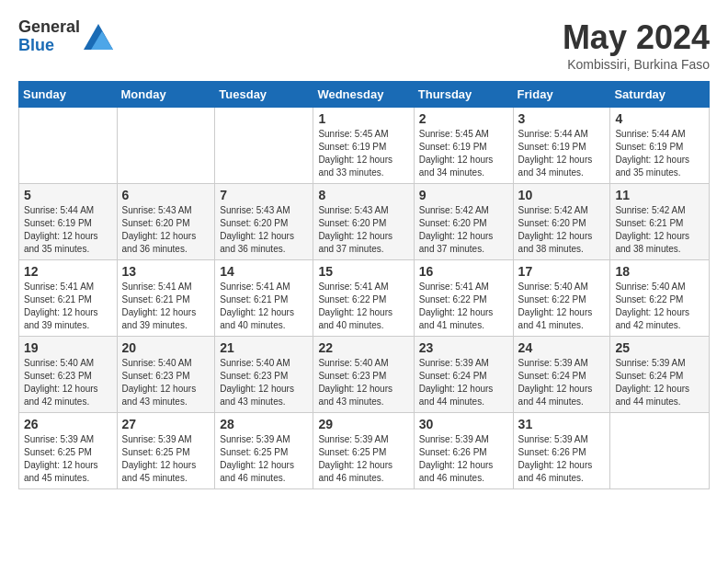 The width and height of the screenshot is (728, 563). Describe the element at coordinates (265, 298) in the screenshot. I see `calendar-cell: 14Sunrise: 5:41 AM Sunset: 6:21 PM Dayli…` at that location.